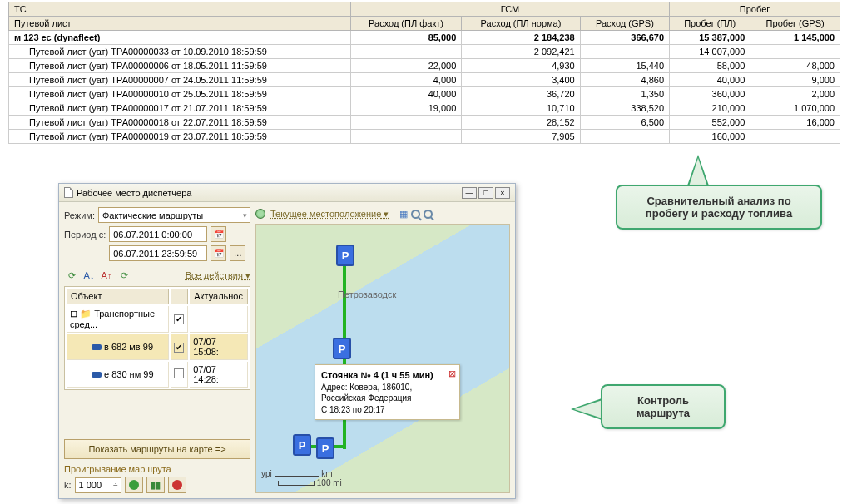 The width and height of the screenshot is (852, 504). I want to click on tree-item-row: е 830 нм 99 07/07 14:28:, so click(157, 374).